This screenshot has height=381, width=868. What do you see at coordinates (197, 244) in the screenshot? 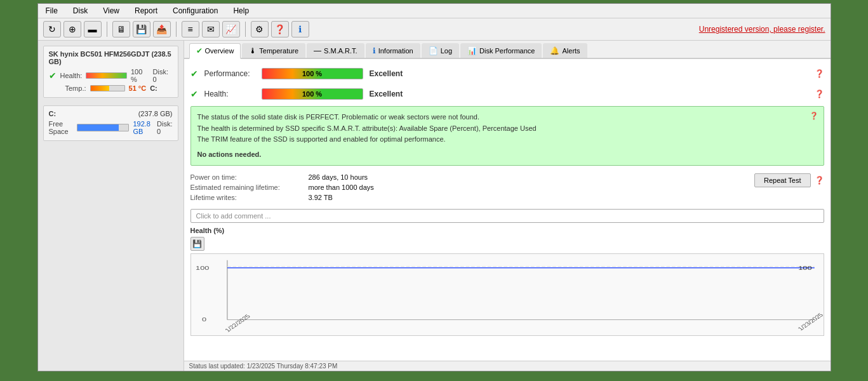
I see `chart-save-button: 💾` at bounding box center [197, 244].